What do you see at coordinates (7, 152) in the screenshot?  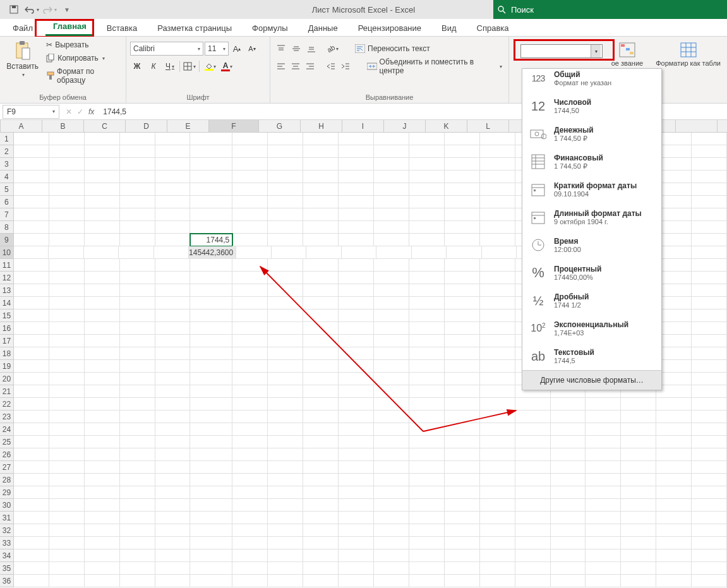 I see `row-header: 2` at bounding box center [7, 152].